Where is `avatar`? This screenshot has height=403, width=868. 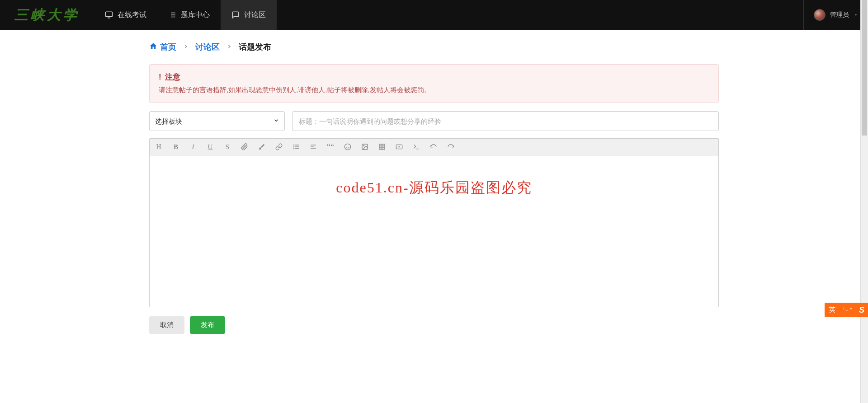
avatar is located at coordinates (820, 15).